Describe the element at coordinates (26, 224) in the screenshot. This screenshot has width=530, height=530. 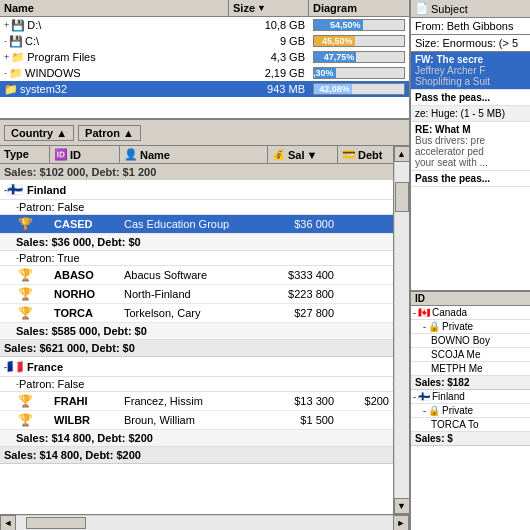
I see `trophy-cased: 🏆` at that location.